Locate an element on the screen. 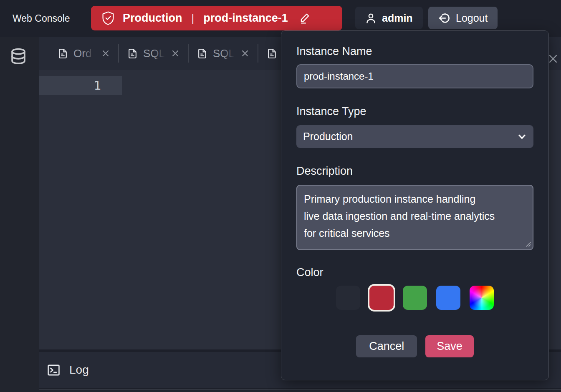 The height and width of the screenshot is (392, 561). color-swatch-blue is located at coordinates (448, 298).